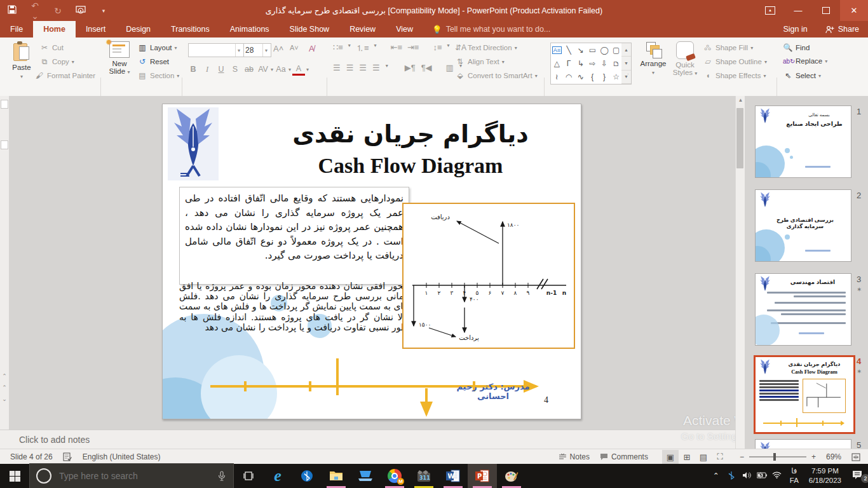 Image resolution: width=868 pixels, height=488 pixels. Describe the element at coordinates (687, 457) in the screenshot. I see `slide-sorter-view-button: ⊞` at that location.